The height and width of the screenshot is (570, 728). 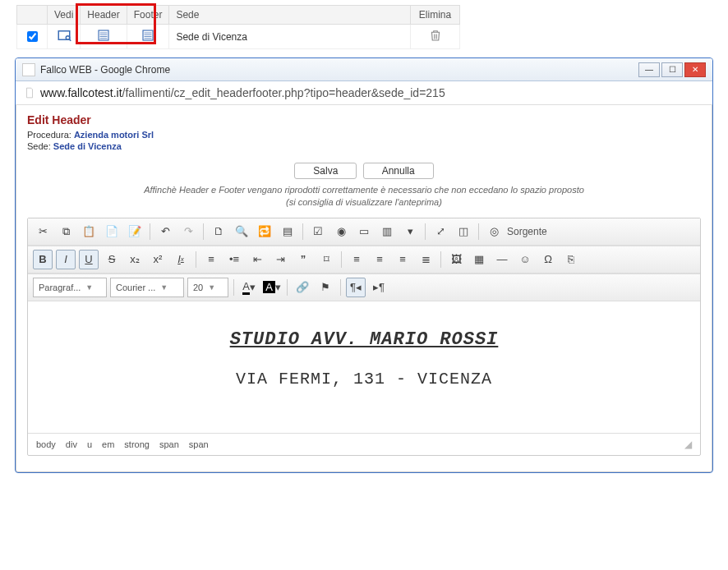 What do you see at coordinates (341, 232) in the screenshot?
I see `radio-icon: ◉` at bounding box center [341, 232].